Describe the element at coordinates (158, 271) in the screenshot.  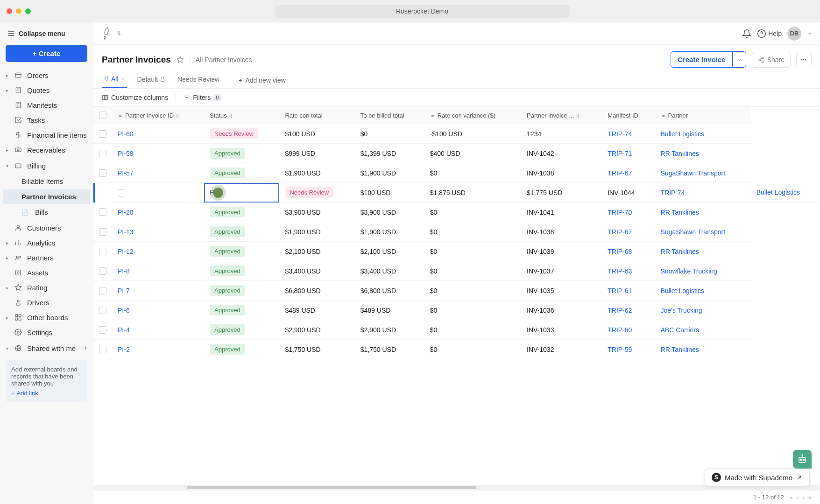
I see `cell-invoice-id: PI-8` at that location.